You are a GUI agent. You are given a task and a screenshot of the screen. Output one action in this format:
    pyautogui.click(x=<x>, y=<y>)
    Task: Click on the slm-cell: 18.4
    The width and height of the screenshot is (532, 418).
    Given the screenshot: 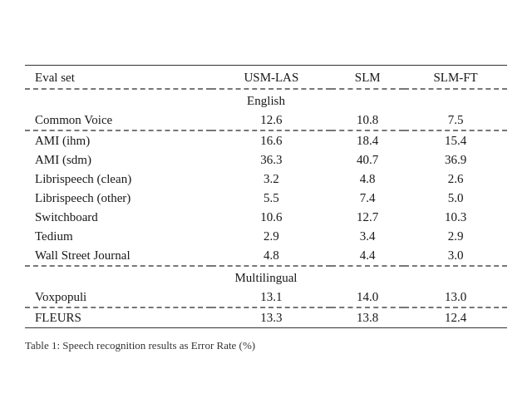 What is the action you would take?
    pyautogui.click(x=367, y=140)
    